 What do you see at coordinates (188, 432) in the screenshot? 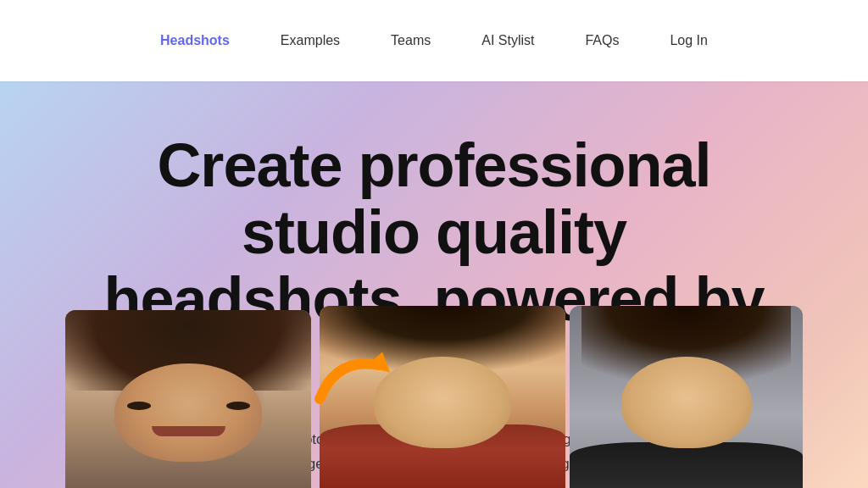
I see `mouth` at bounding box center [188, 432].